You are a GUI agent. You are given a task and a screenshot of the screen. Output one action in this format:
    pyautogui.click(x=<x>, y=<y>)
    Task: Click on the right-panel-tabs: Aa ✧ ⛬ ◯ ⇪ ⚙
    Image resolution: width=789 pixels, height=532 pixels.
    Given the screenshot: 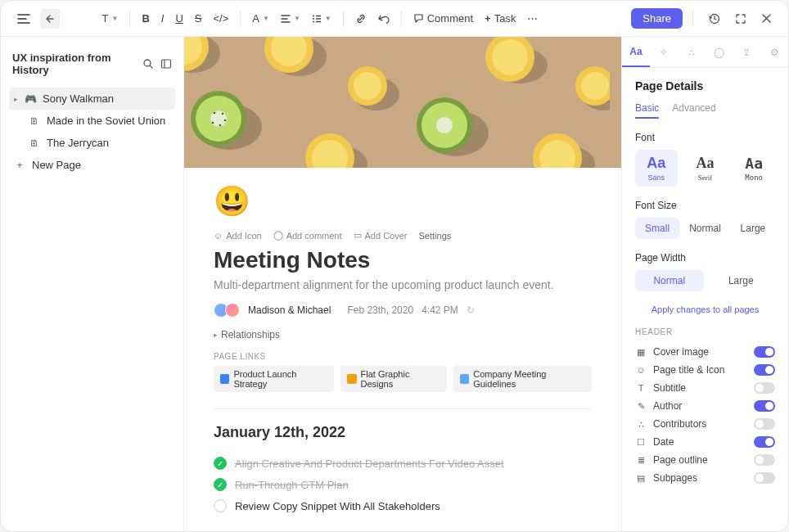 What is the action you would take?
    pyautogui.click(x=706, y=52)
    